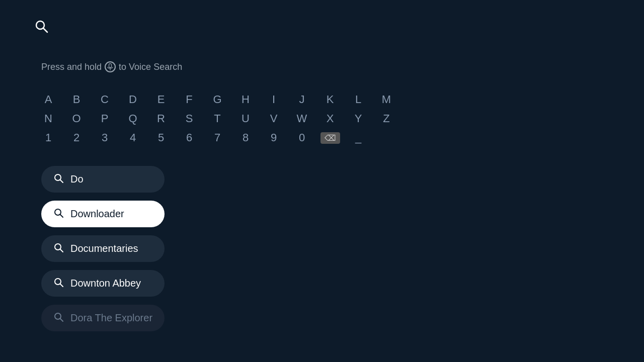 This screenshot has width=644, height=362. Describe the element at coordinates (112, 67) in the screenshot. I see `voice-search-hint: Press and hold to Voice Search` at that location.